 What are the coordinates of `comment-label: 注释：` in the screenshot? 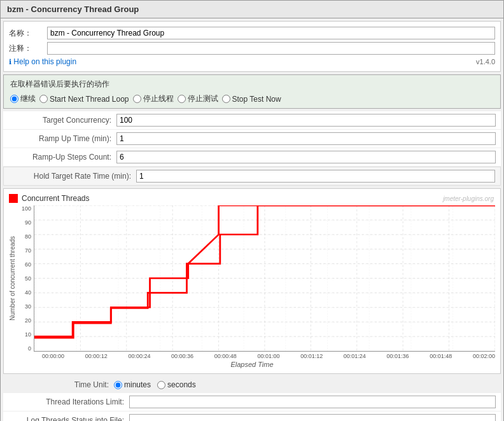 It's located at (28, 48).